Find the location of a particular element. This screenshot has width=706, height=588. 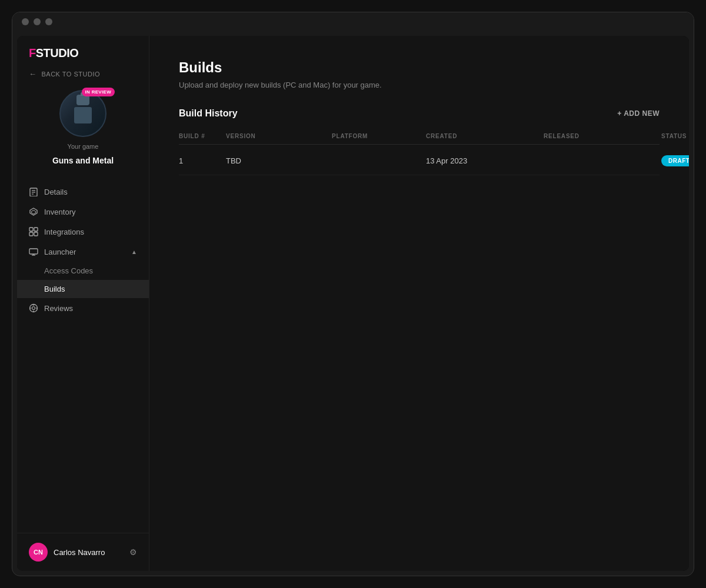

traffic-light-green is located at coordinates (49, 22).